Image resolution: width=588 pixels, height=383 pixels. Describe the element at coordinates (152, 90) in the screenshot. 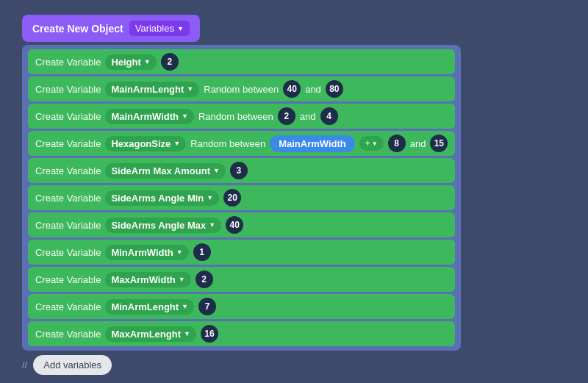

I see `var-name-btn-main-arm-lenght: MainArmLenght` at that location.